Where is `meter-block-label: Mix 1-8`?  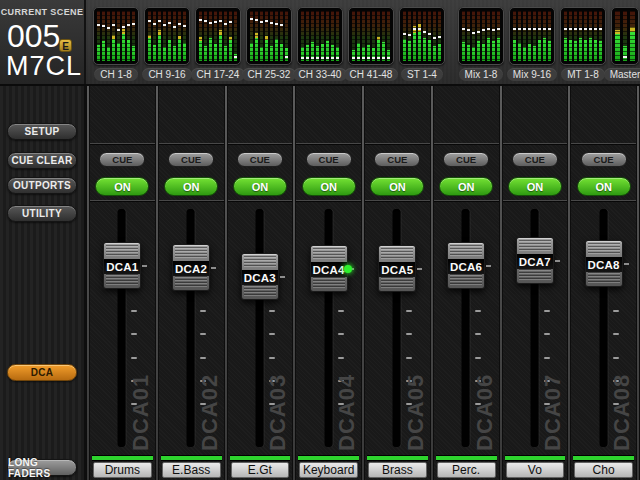
meter-block-label: Mix 1-8 is located at coordinates (482, 74).